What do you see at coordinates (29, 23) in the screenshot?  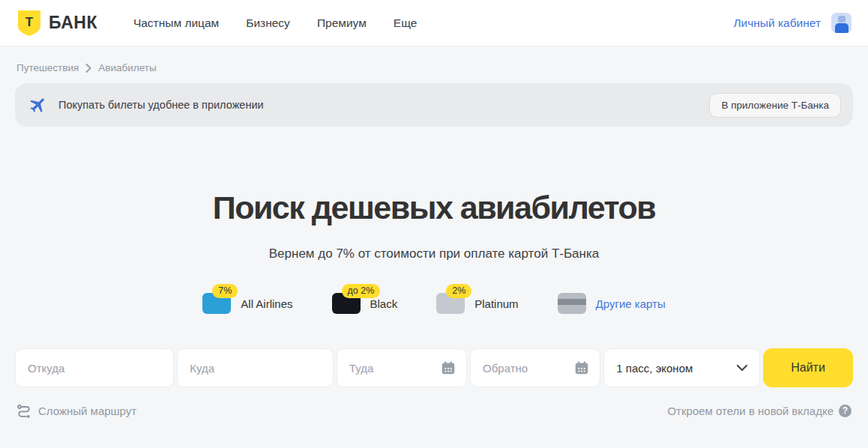 I see `tbank-shield-icon: Т` at bounding box center [29, 23].